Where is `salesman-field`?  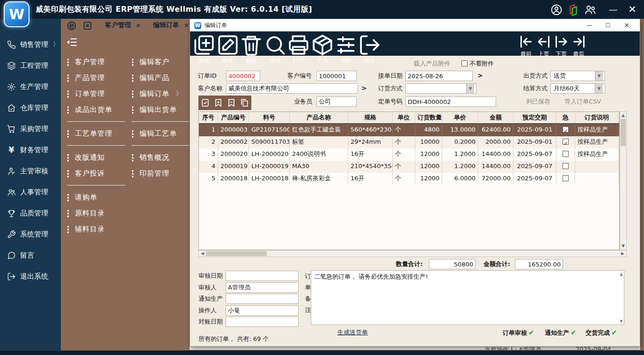
salesman-field is located at coordinates (337, 102).